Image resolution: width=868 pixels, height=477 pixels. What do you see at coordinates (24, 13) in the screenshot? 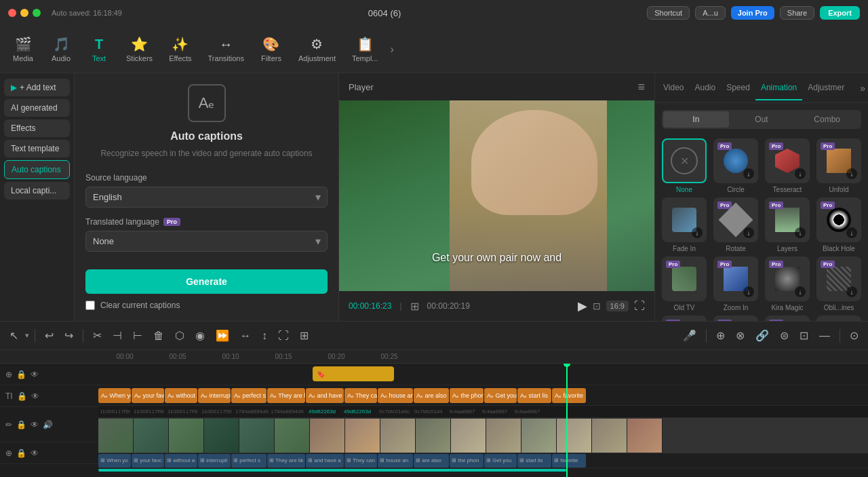
I see `minimize-button` at bounding box center [24, 13].